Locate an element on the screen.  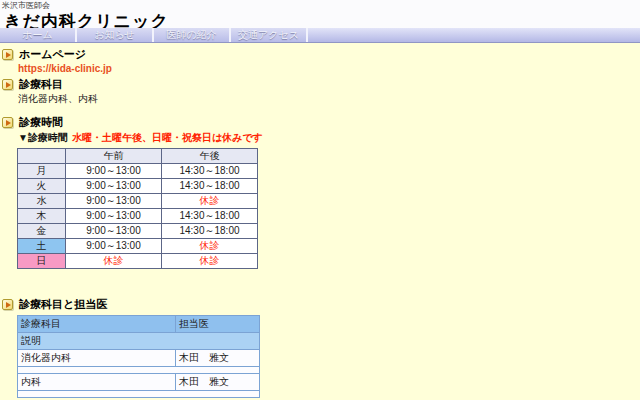
section-staff: 診療科目と担当医 is located at coordinates (321, 304).